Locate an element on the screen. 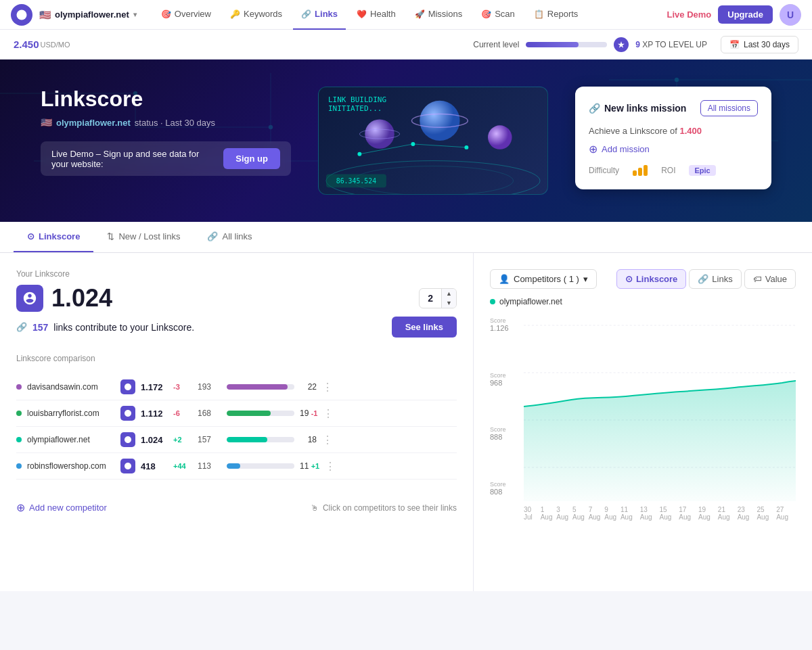  comp-menu-0: ⋮ is located at coordinates (328, 387).